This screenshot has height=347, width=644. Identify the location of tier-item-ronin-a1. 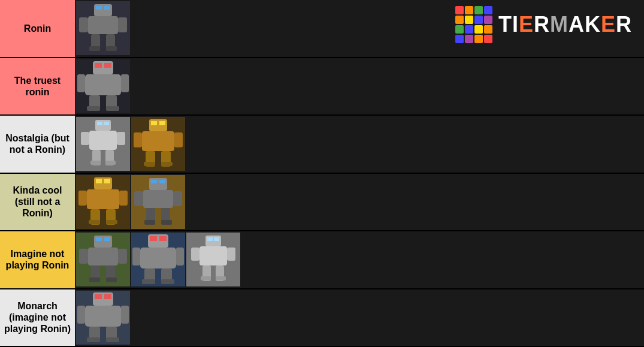
(103, 86).